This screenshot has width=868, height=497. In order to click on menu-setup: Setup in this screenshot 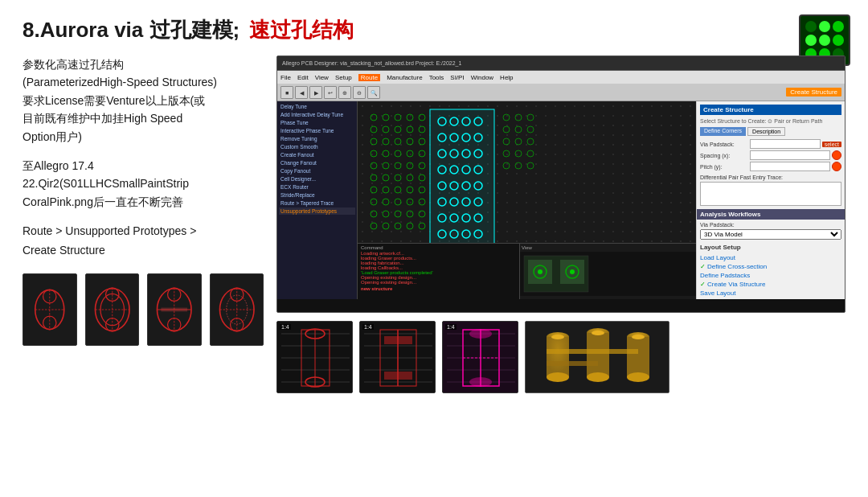, I will do `click(344, 77)`.